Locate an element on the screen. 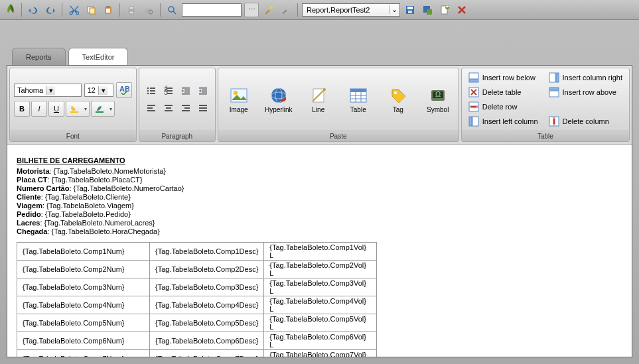 This screenshot has width=639, height=364. group-title: Paste is located at coordinates (338, 136).